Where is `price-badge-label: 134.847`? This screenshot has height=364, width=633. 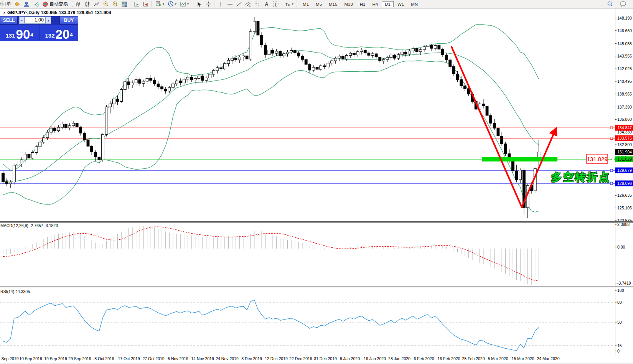
price-badge-label: 134.847 is located at coordinates (625, 128).